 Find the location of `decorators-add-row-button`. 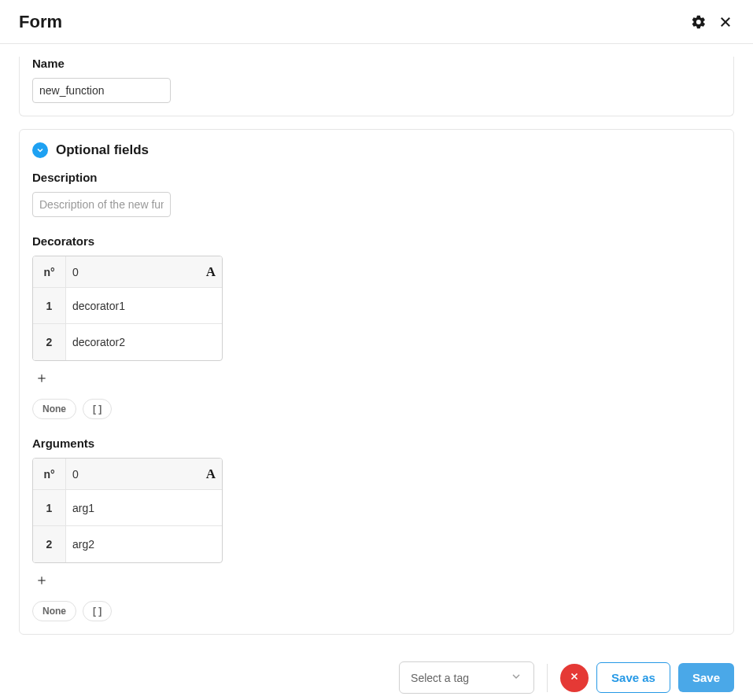

decorators-add-row-button is located at coordinates (42, 378).